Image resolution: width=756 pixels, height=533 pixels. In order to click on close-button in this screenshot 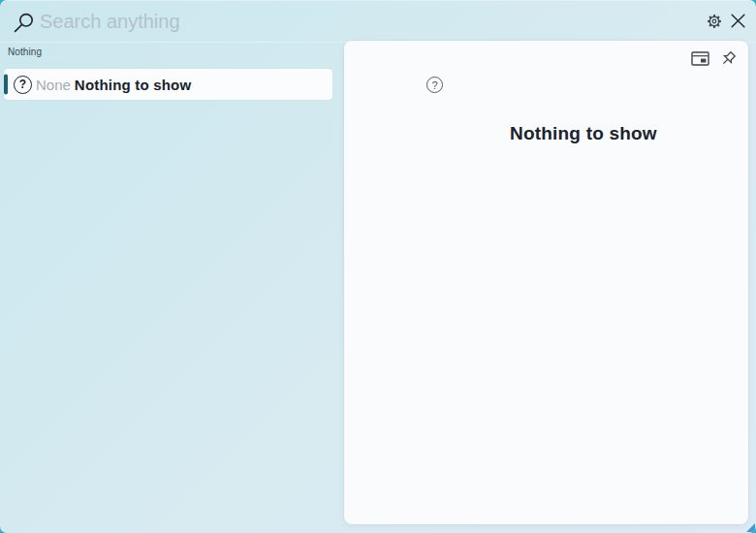, I will do `click(738, 22)`.